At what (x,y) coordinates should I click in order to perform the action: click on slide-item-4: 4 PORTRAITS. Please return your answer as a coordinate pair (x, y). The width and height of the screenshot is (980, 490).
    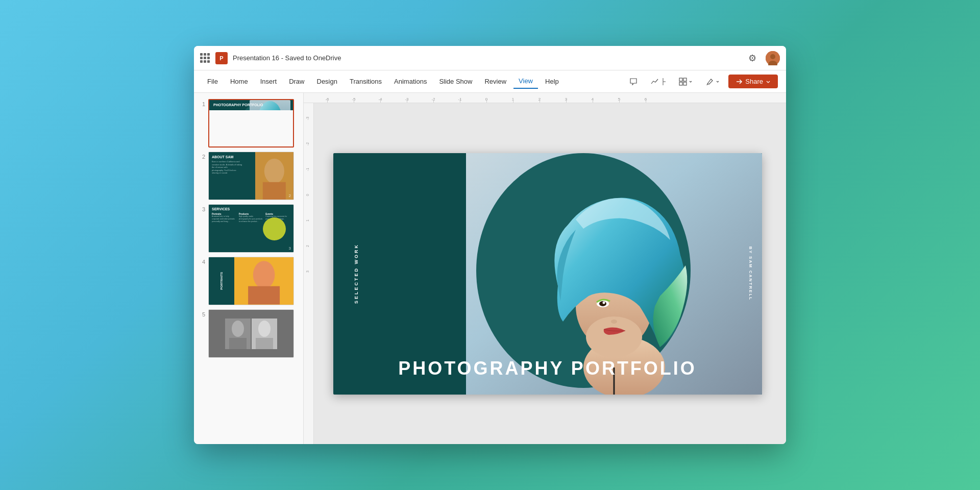
    Looking at the image, I should click on (249, 281).